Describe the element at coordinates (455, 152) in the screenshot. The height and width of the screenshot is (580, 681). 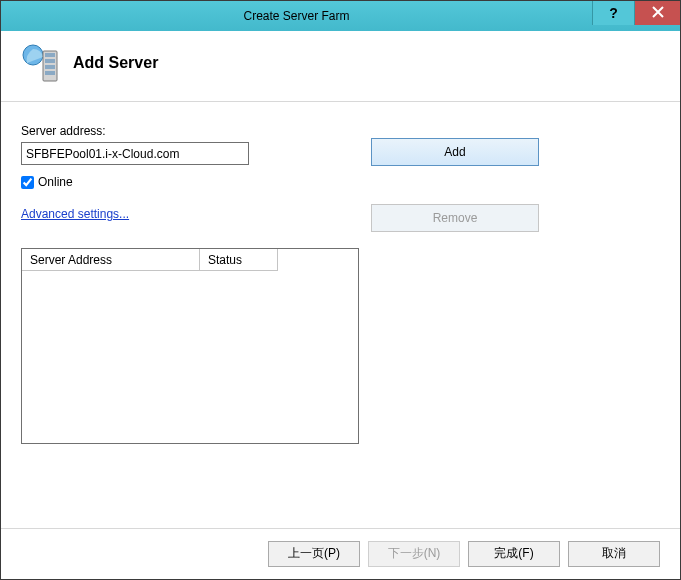
I see `add-button: Add` at that location.